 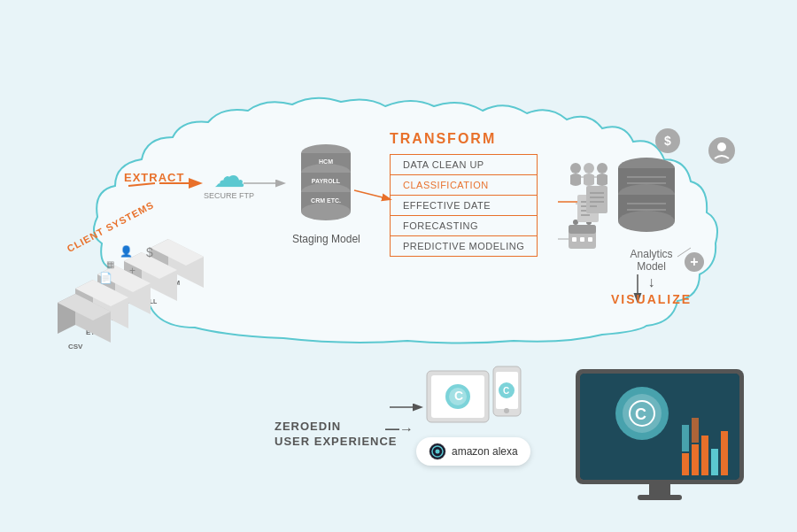 I want to click on alexa-label: amazon alexa, so click(x=485, y=451).